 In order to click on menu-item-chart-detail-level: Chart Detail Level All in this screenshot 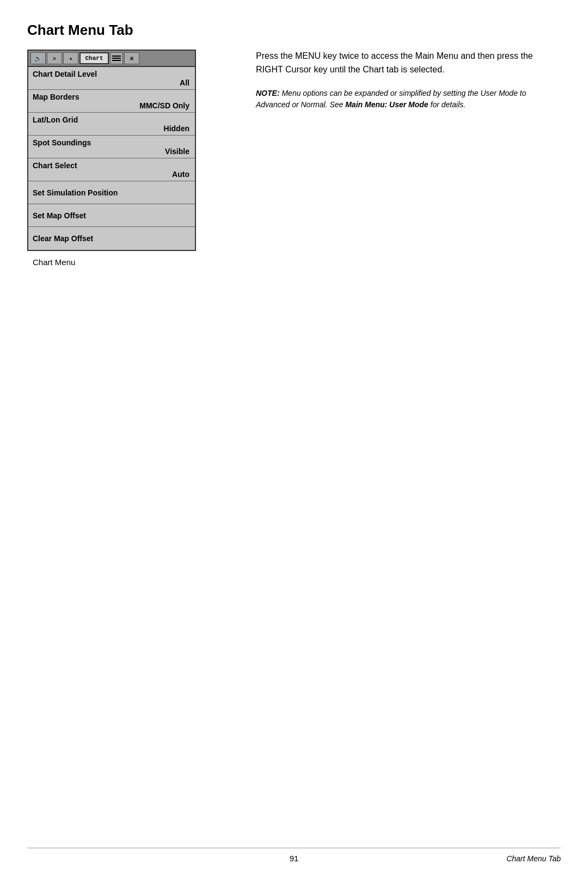, I will do `click(112, 78)`.